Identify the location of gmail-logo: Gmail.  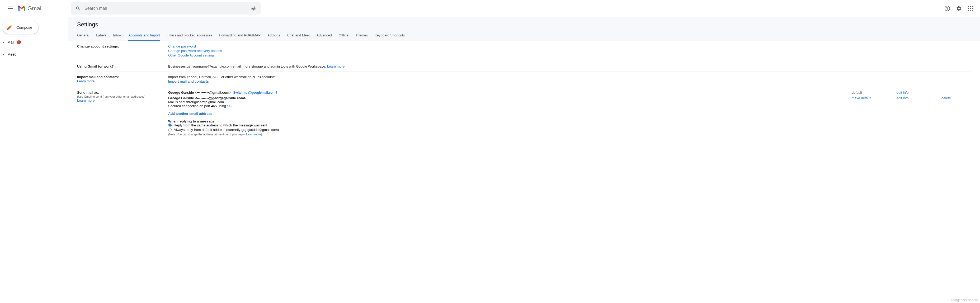
(42, 8).